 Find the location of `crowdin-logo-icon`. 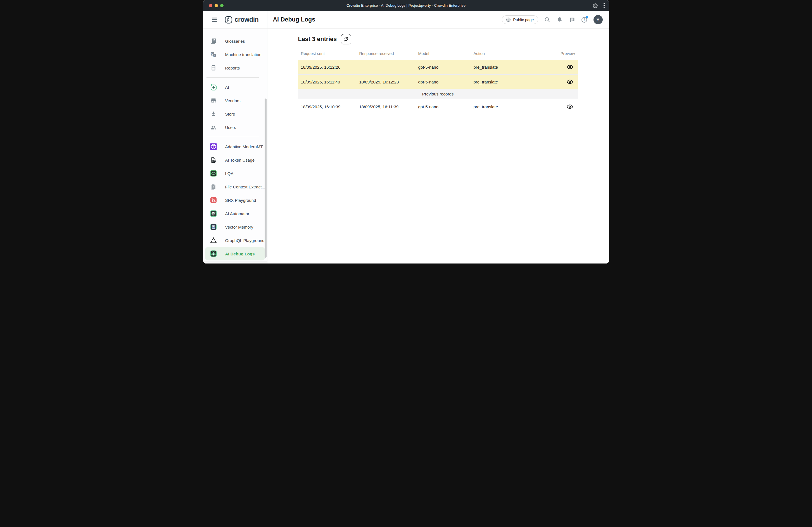

crowdin-logo-icon is located at coordinates (229, 20).